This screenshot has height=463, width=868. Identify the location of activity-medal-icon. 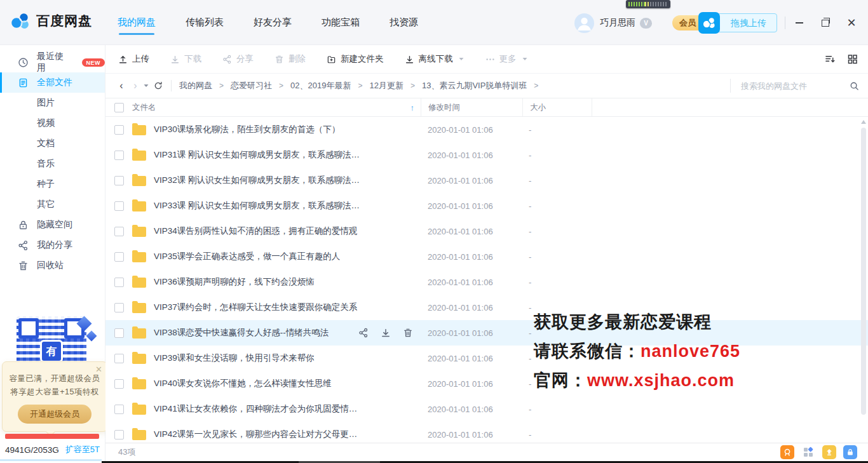
(787, 452).